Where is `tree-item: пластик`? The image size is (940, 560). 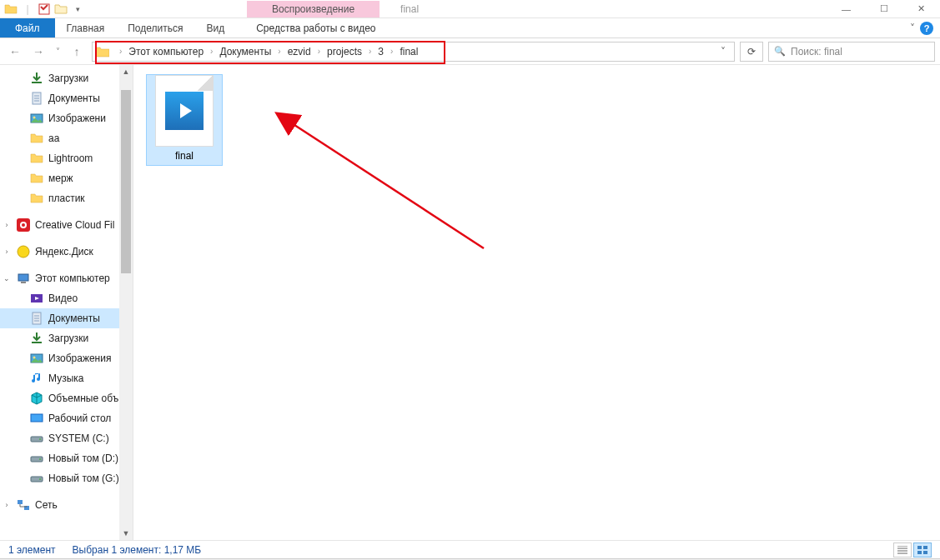 tree-item: пластик is located at coordinates (67, 198).